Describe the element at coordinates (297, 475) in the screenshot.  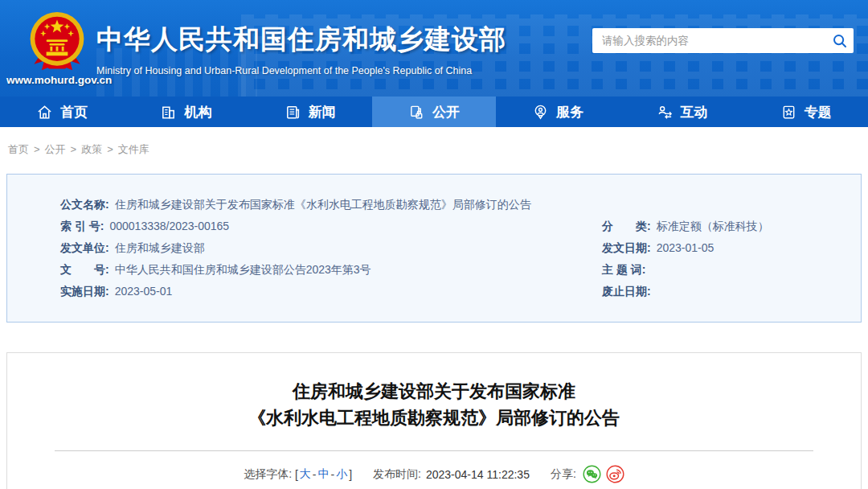
I see `font-size-selector: 选择字体: [大-中-小]` at that location.